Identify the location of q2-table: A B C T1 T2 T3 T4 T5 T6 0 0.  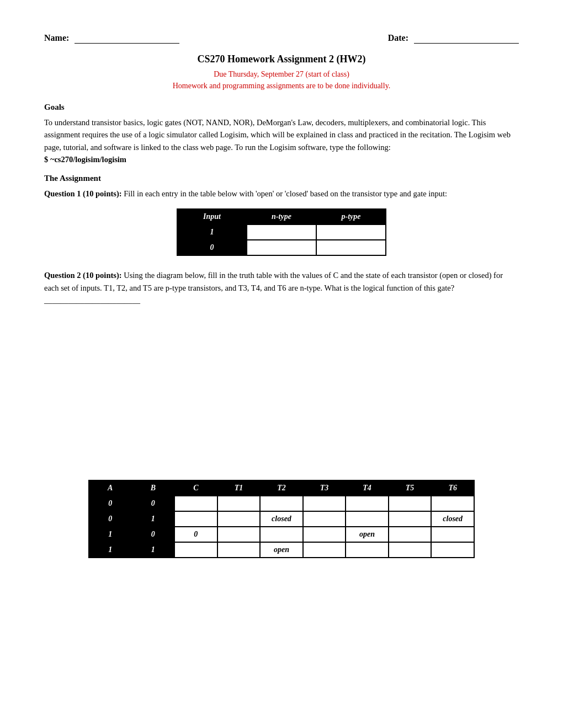
(282, 519).